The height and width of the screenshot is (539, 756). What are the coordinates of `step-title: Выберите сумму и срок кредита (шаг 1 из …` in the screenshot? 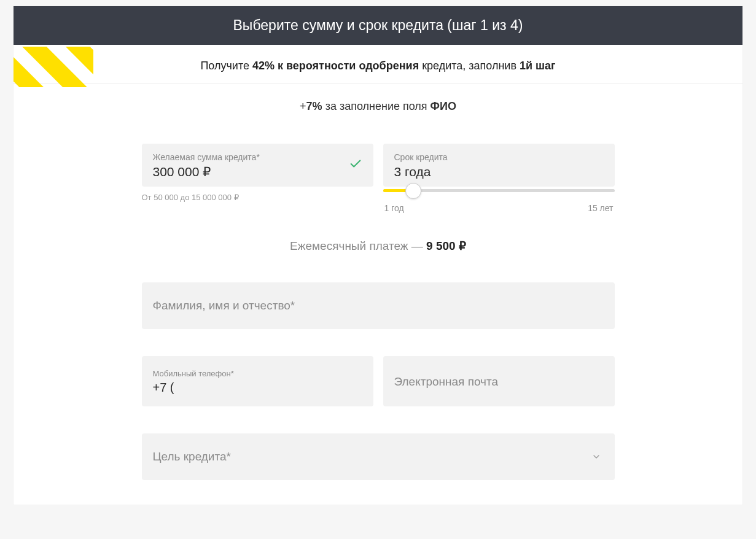 It's located at (378, 25).